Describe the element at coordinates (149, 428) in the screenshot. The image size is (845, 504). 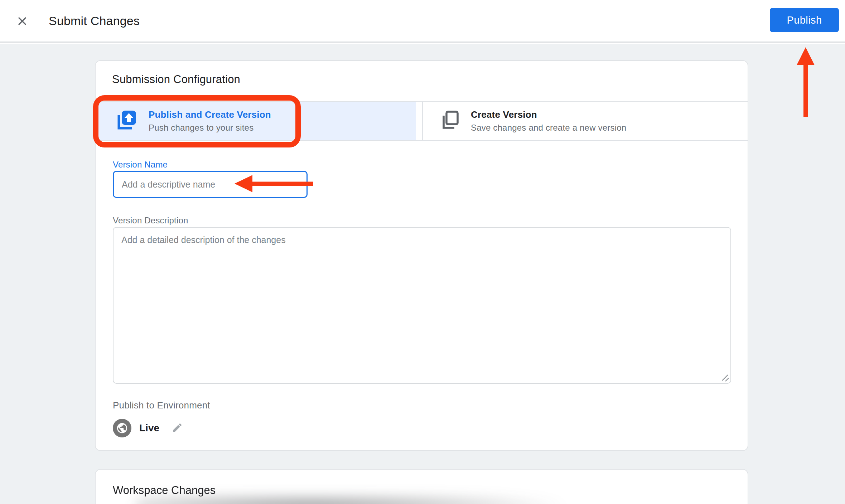
I see `environment-value: Live` at that location.